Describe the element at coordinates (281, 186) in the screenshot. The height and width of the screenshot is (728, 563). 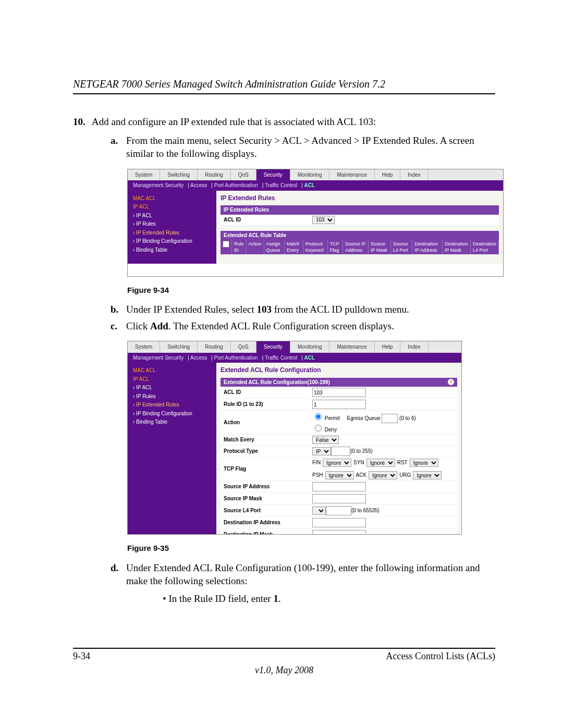
I see `subtab-traffic: Traffic Control` at that location.